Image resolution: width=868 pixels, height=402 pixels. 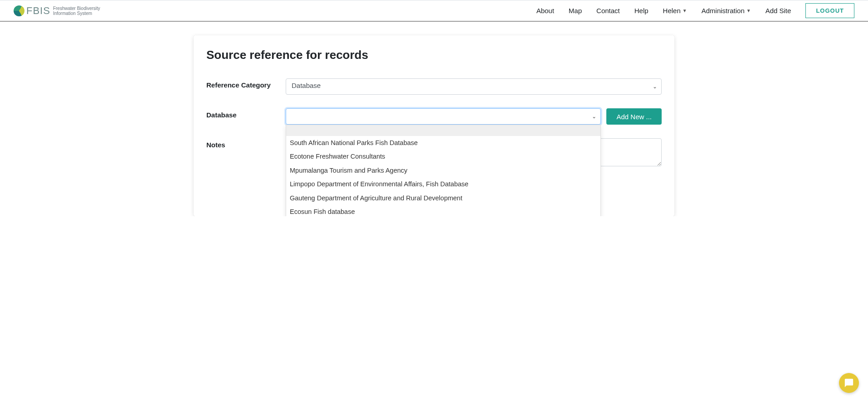 I want to click on nav-admin-dropdown: Administration ▼, so click(x=727, y=11).